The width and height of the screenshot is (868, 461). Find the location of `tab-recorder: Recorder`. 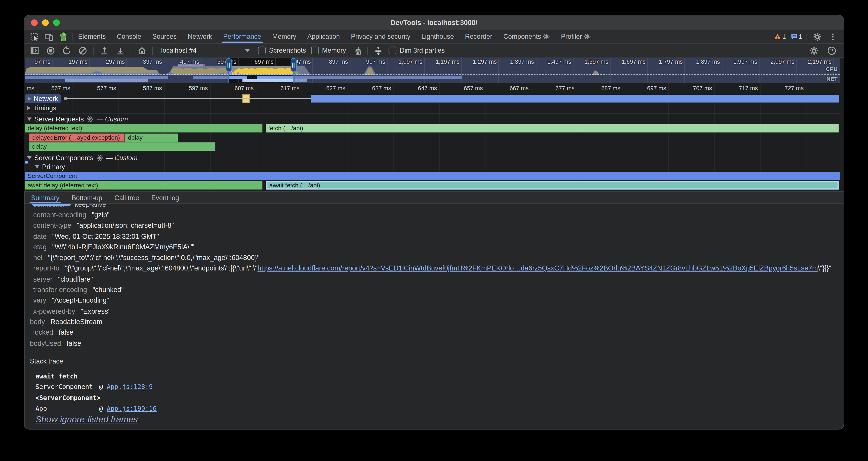

tab-recorder: Recorder is located at coordinates (478, 36).